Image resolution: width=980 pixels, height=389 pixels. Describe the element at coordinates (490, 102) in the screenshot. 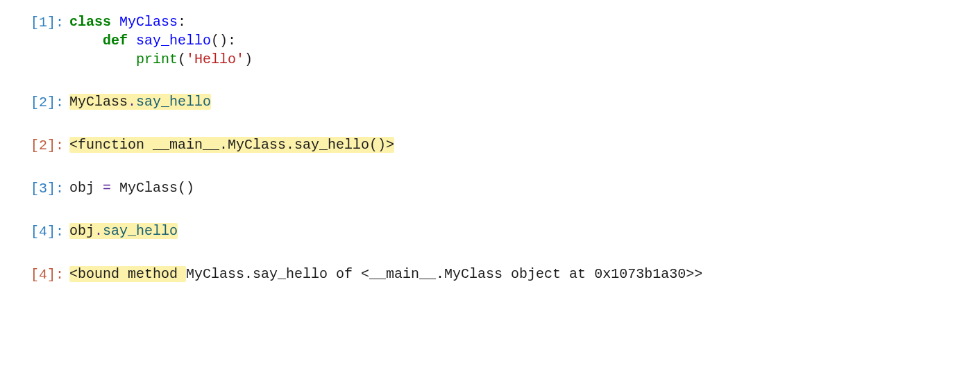

I see `cell-2-input: [2]: MyClass.say_hello` at that location.